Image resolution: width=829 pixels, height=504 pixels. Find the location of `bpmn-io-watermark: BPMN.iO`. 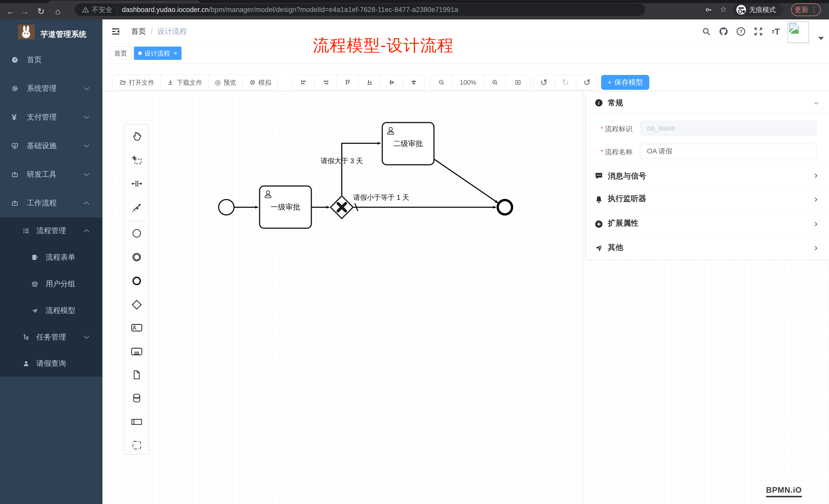

bpmn-io-watermark: BPMN.iO is located at coordinates (784, 492).